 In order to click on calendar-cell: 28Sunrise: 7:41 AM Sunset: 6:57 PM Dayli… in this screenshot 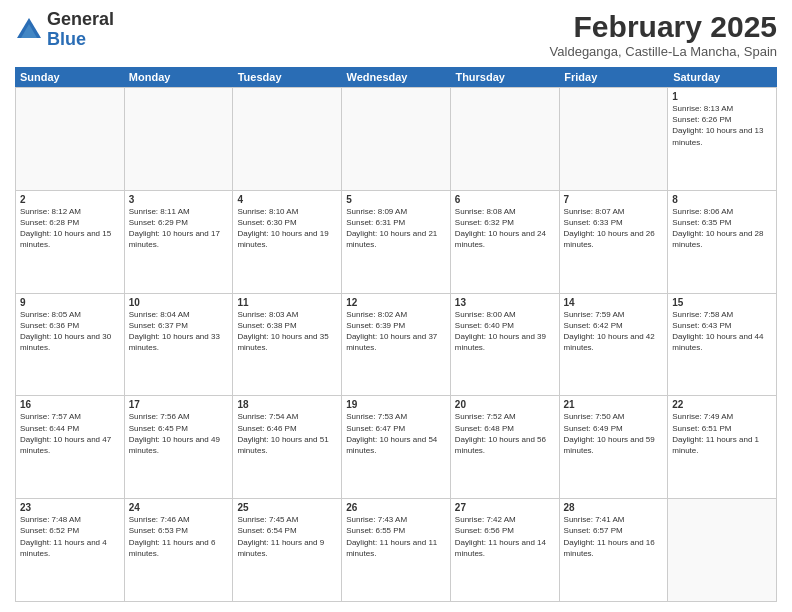, I will do `click(614, 550)`.